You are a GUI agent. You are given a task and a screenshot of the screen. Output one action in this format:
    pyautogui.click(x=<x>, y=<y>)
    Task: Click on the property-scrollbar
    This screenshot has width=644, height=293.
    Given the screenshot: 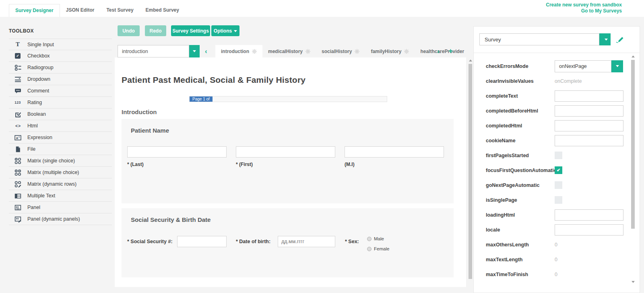 What is the action you would take?
    pyautogui.click(x=633, y=172)
    